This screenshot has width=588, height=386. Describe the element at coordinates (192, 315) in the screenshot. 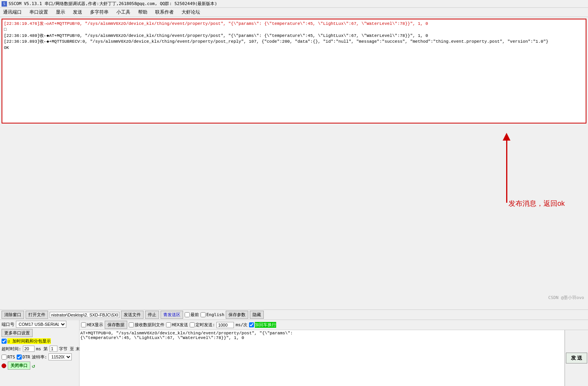

I see `always-on-top-cb: 最前` at that location.